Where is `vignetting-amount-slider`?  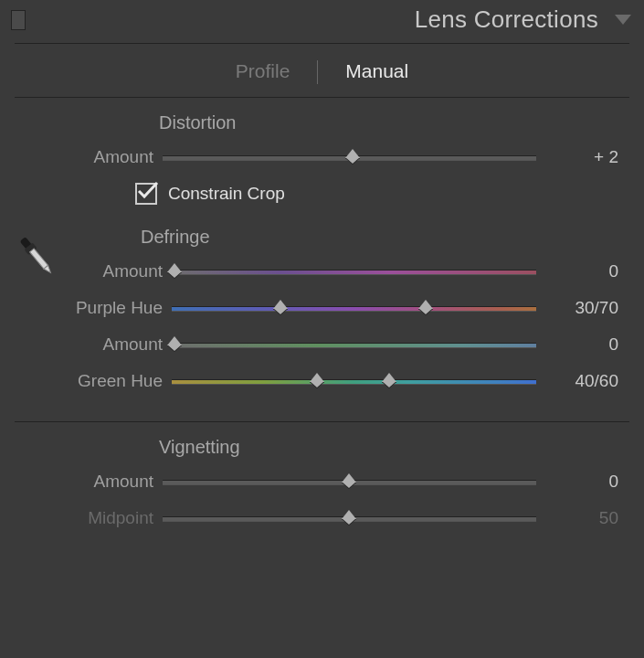 vignetting-amount-slider is located at coordinates (349, 482).